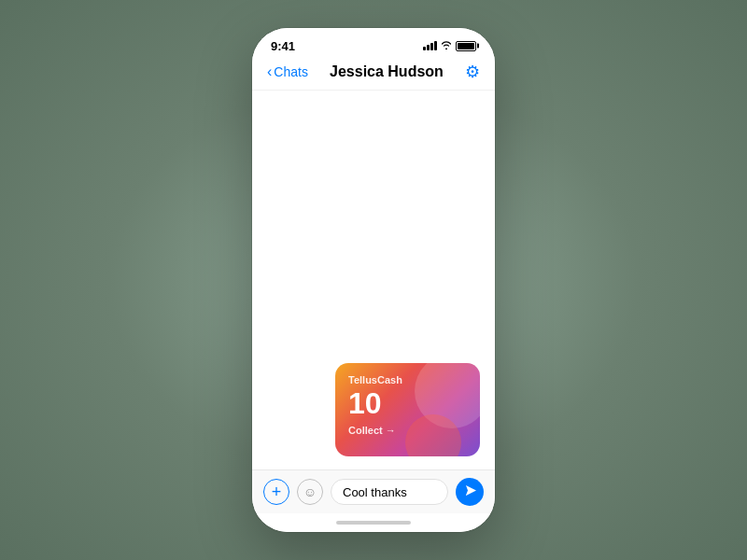 Image resolution: width=747 pixels, height=560 pixels. Describe the element at coordinates (471, 492) in the screenshot. I see `send-icon` at that location.